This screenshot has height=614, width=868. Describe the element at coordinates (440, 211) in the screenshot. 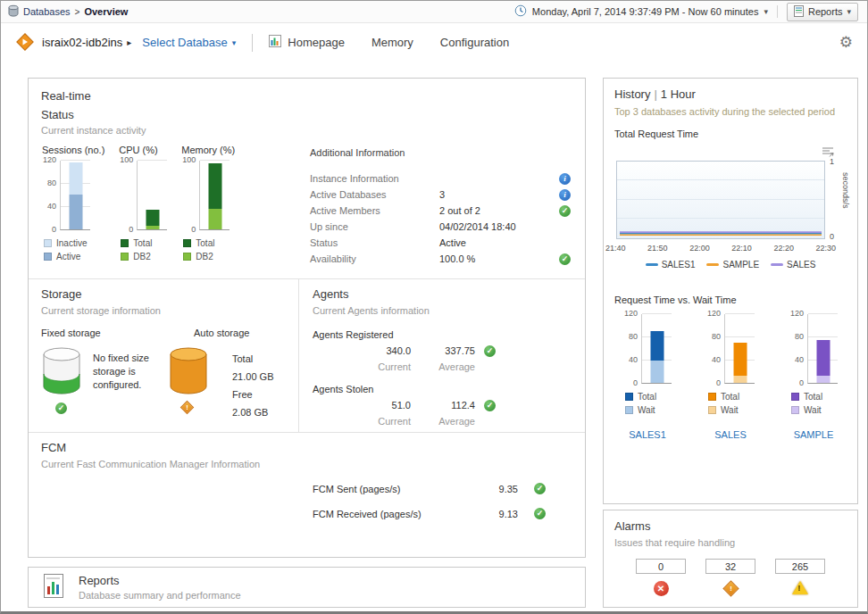

I see `info-row: Active Members 2 out of 2 ✓` at that location.